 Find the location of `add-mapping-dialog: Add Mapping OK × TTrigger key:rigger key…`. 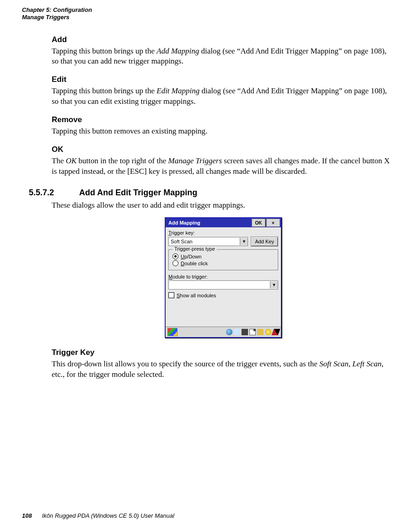

add-mapping-dialog: Add Mapping OK × TTrigger key:rigger key… is located at coordinates (223, 278).